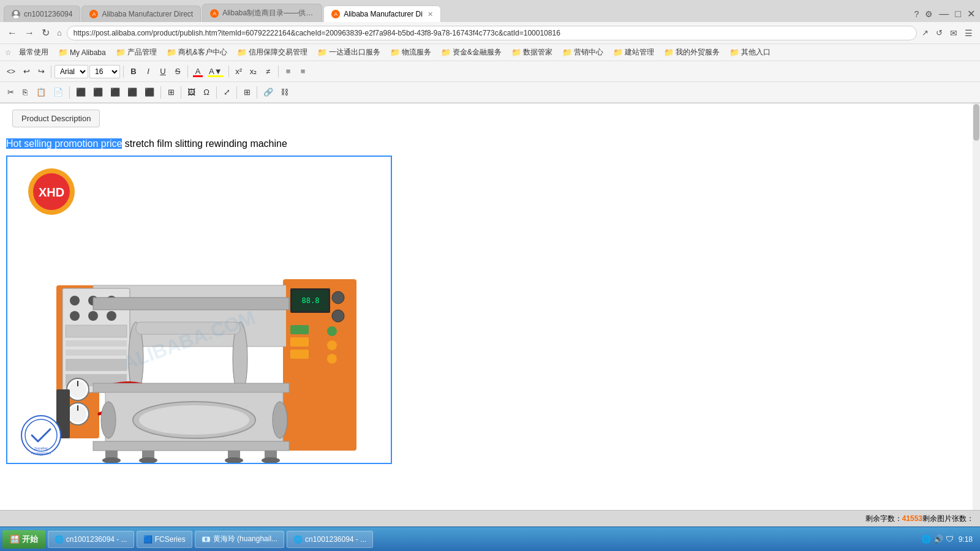 Image resolution: width=980 pixels, height=551 pixels. I want to click on security-icon: 🛡, so click(949, 539).